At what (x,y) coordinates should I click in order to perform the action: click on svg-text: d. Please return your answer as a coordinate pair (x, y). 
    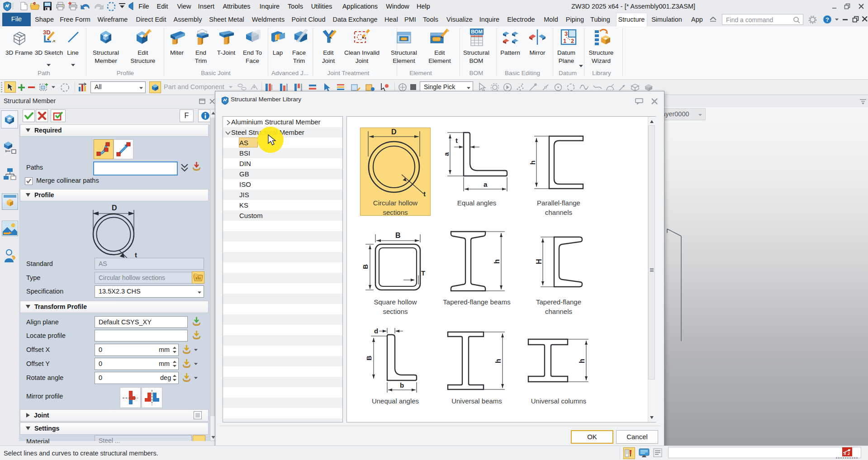
    Looking at the image, I should click on (376, 331).